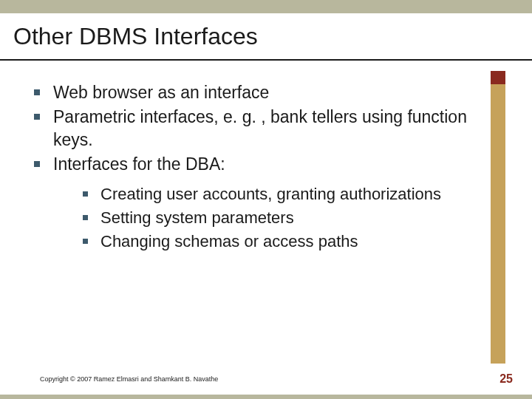  What do you see at coordinates (161, 92) in the screenshot?
I see `list-item-text: Web browser as an interface` at bounding box center [161, 92].